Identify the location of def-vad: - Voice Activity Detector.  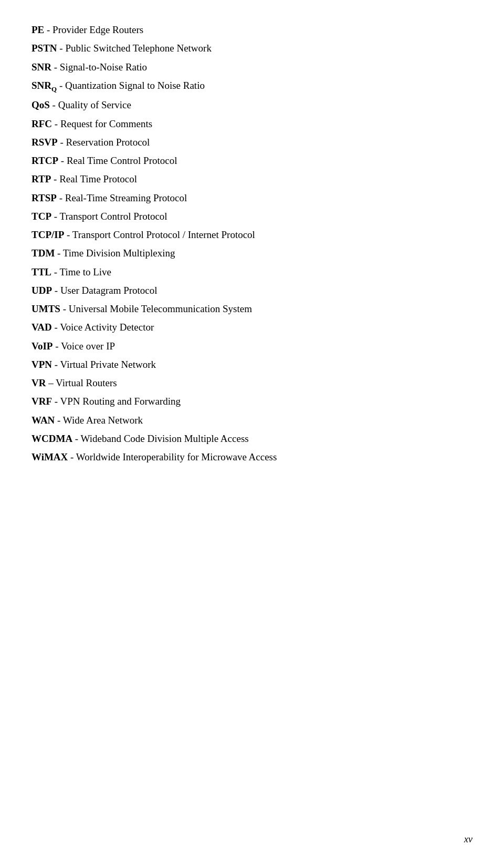
(103, 327).